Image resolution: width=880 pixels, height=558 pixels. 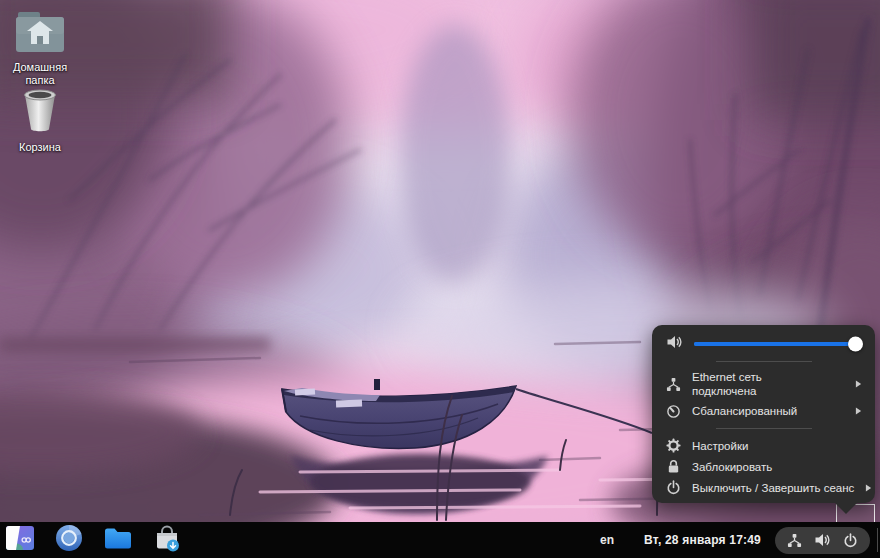 I want to click on menu-item-label: Выключить / Завершить сеанс, so click(x=773, y=488).